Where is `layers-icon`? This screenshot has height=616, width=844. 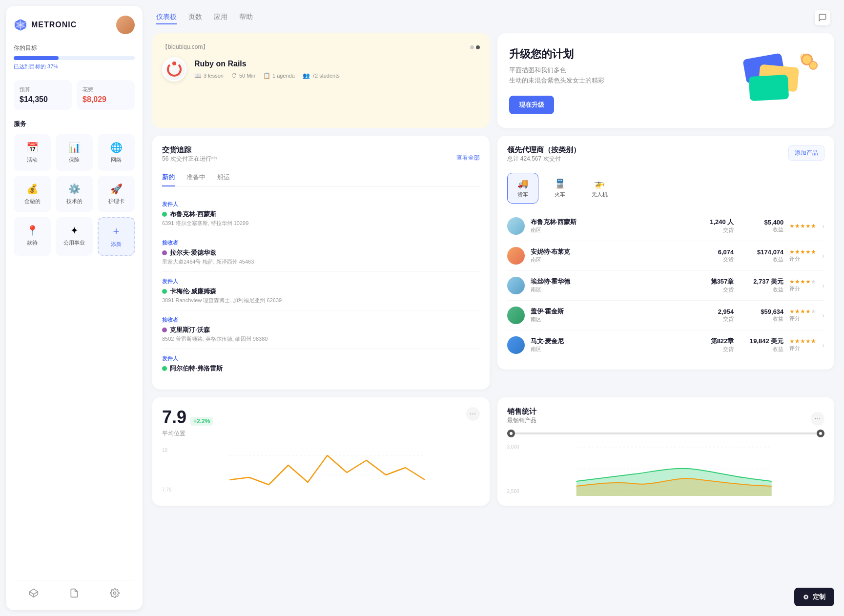
layers-icon is located at coordinates (34, 595).